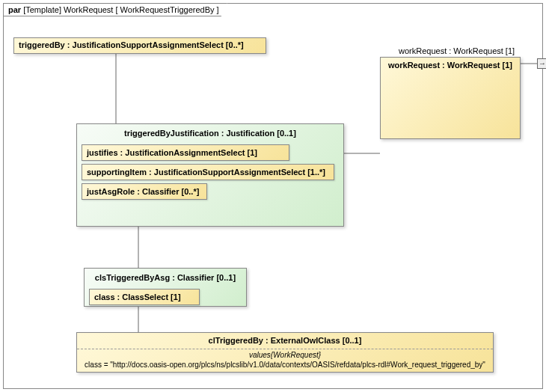 This screenshot has width=546, height=392. What do you see at coordinates (115, 10) in the screenshot?
I see `frame-tab: par [Template] WorkRequest [ WorkRequest…` at bounding box center [115, 10].